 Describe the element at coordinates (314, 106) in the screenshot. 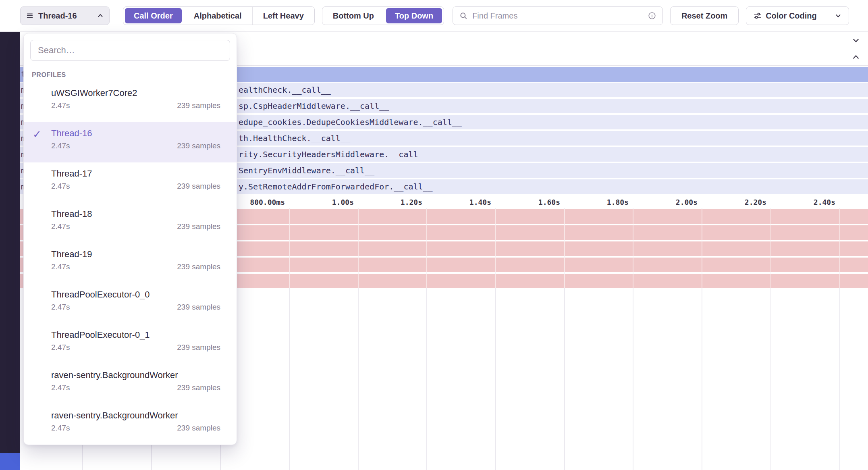

I see `frame-label: sp.CspHeaderMiddleware.__call__` at that location.